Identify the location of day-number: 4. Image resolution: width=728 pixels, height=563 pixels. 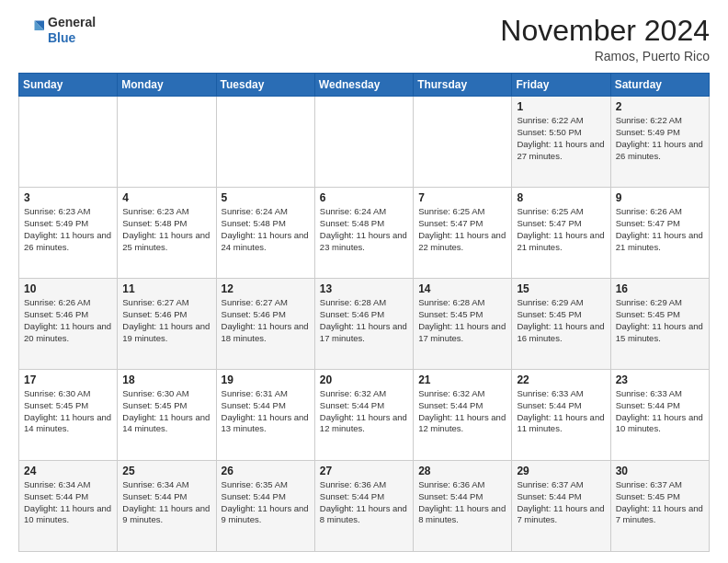
(166, 198).